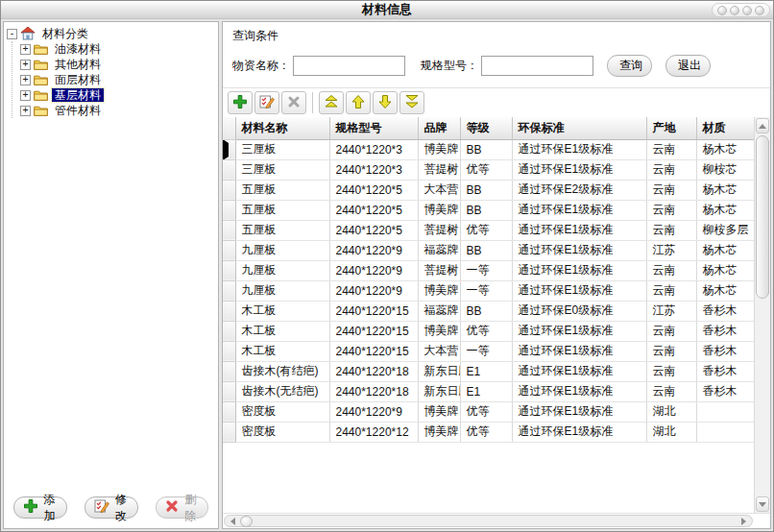 The width and height of the screenshot is (774, 532). Describe the element at coordinates (488, 209) in the screenshot. I see `table-row: 五厘板2440*1220*5博美牌BB通过环保E1级标准云南杨木芯` at that location.